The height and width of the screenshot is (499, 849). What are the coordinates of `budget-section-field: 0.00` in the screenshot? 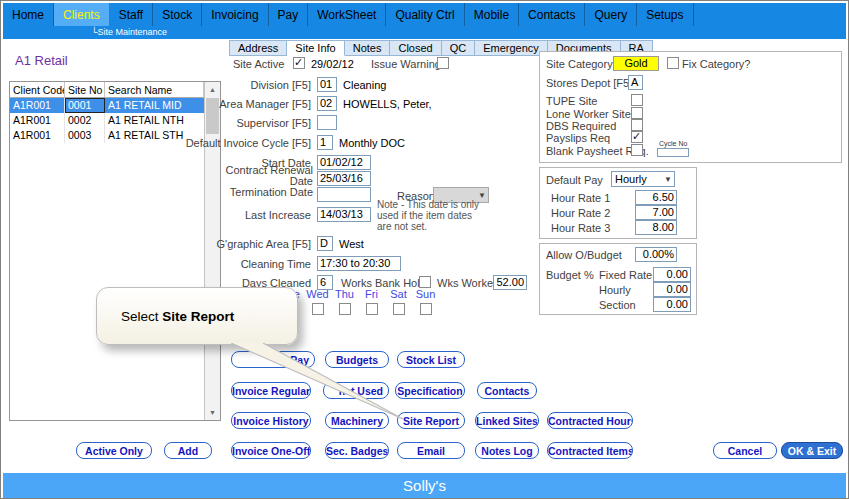 It's located at (672, 304).